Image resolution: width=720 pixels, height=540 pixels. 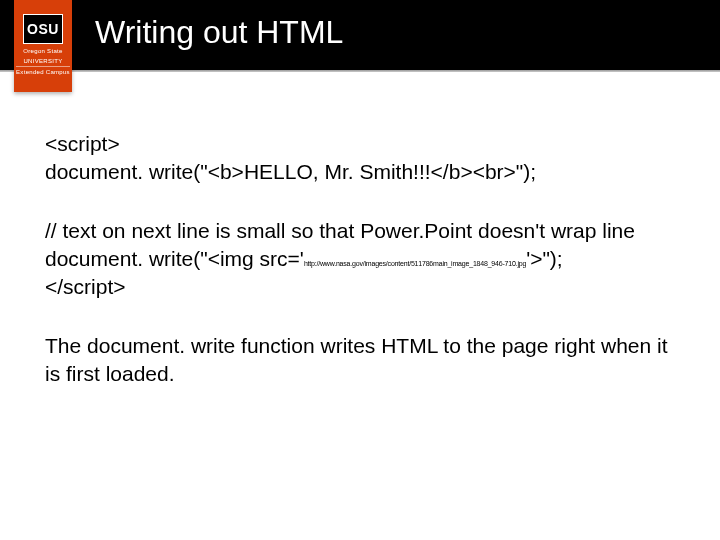 I want to click on code-comment: // text on next line is small so that Po…, so click(x=360, y=231).